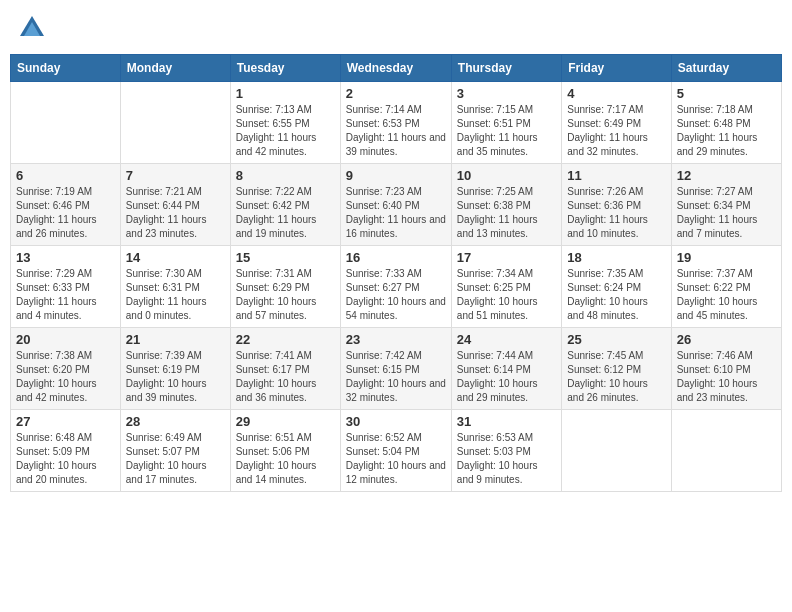  What do you see at coordinates (66, 258) in the screenshot?
I see `day-number: 13` at bounding box center [66, 258].